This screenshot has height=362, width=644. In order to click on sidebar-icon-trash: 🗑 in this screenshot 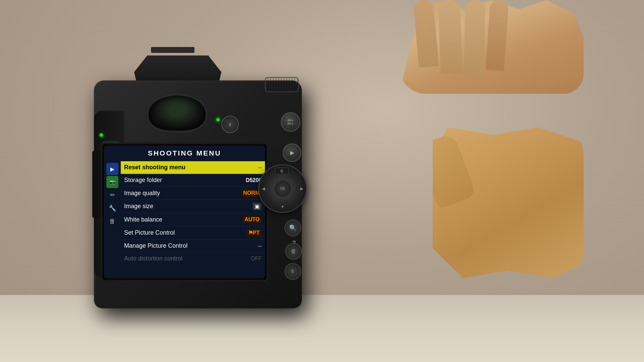, I will do `click(112, 221)`.